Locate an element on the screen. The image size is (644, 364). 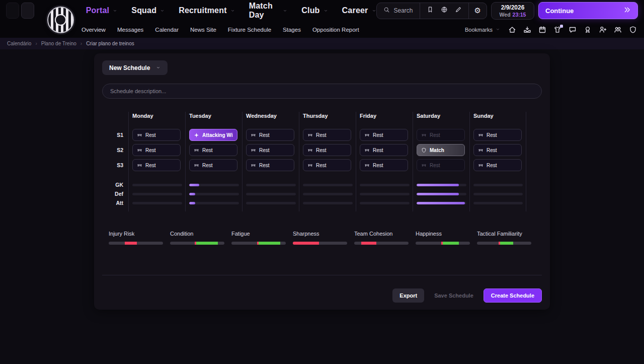
export-button: Export is located at coordinates (409, 296).